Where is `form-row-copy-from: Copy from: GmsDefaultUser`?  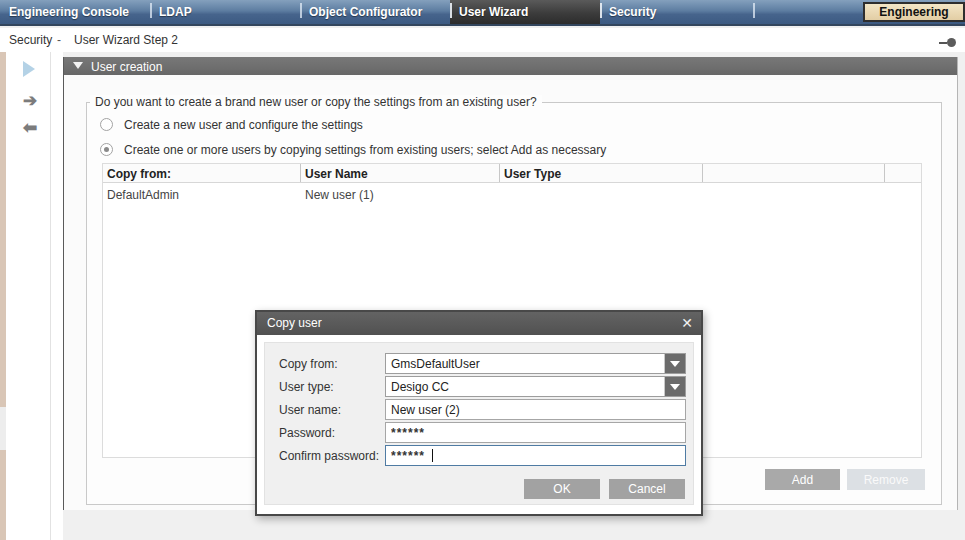
form-row-copy-from: Copy from: GmsDefaultUser is located at coordinates (479, 364).